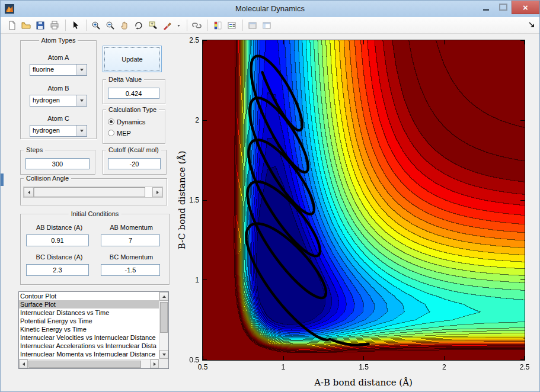  I want to click on scroll-down-icon, so click(164, 354).